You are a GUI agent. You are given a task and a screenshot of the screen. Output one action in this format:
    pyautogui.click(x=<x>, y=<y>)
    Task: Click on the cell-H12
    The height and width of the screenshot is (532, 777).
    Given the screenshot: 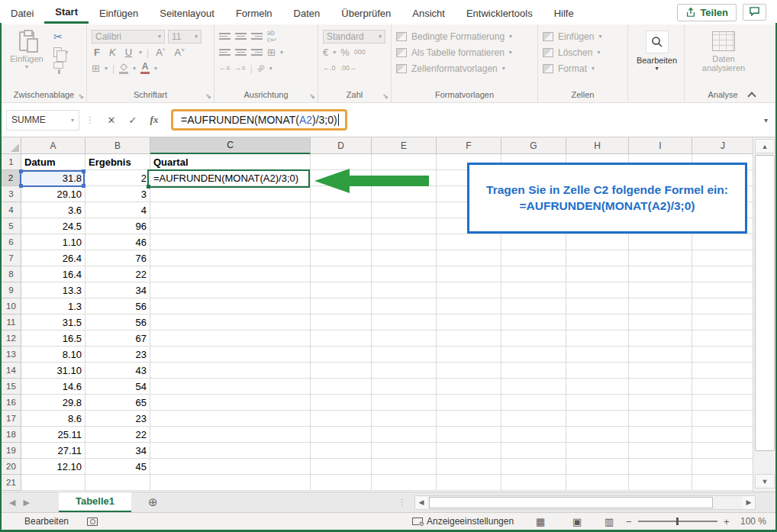 What is the action you would take?
    pyautogui.click(x=598, y=339)
    